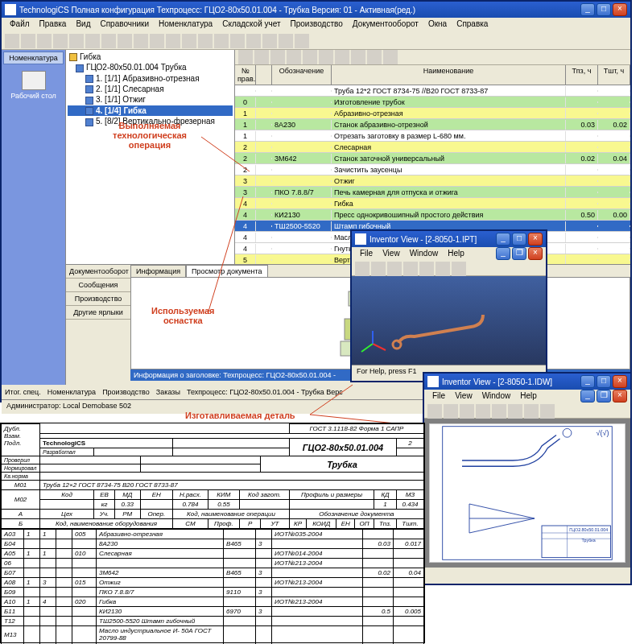  I want to click on inventor-idw-window: Inventor View - [2-8050-1.IDW] _□× FileV…, so click(527, 478).